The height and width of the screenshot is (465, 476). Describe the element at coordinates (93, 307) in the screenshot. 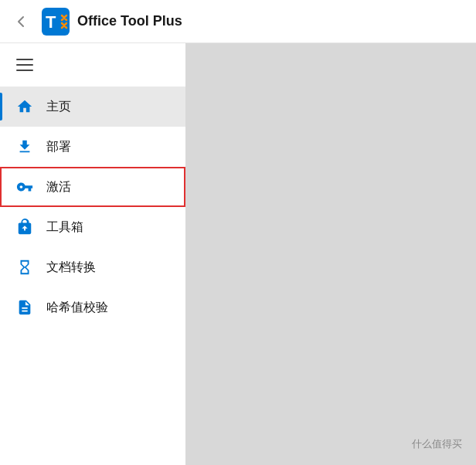

I see `sidebar-item-hash: 哈希值校验` at that location.